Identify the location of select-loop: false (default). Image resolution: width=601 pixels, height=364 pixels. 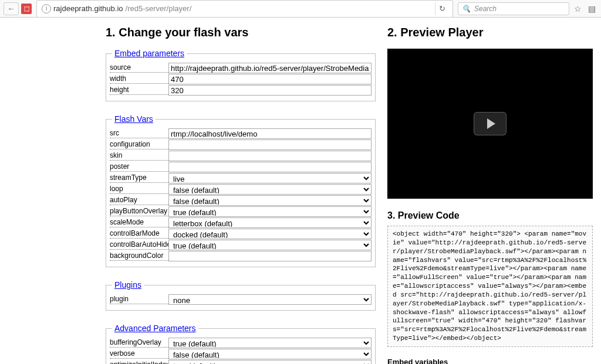
(270, 189).